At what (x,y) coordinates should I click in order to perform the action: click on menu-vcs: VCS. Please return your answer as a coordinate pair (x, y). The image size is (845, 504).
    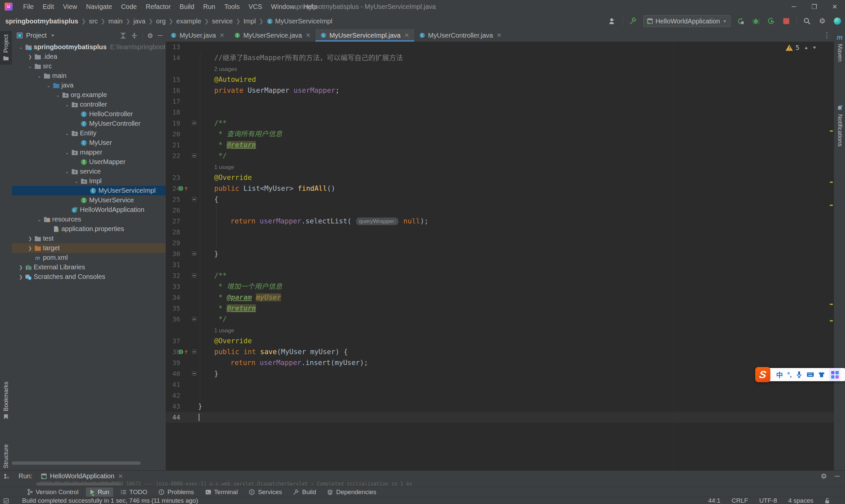
    Looking at the image, I should click on (255, 7).